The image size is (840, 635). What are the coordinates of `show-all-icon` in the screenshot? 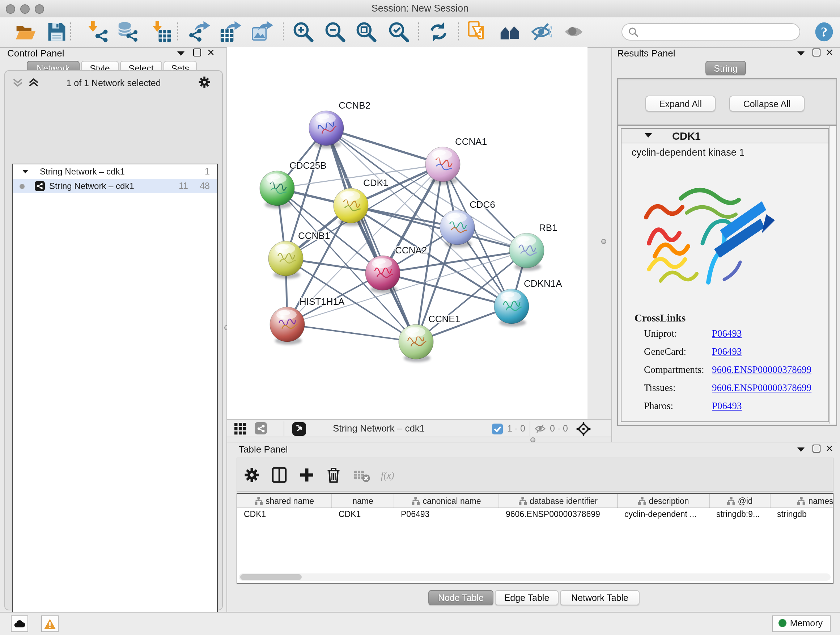 It's located at (573, 32).